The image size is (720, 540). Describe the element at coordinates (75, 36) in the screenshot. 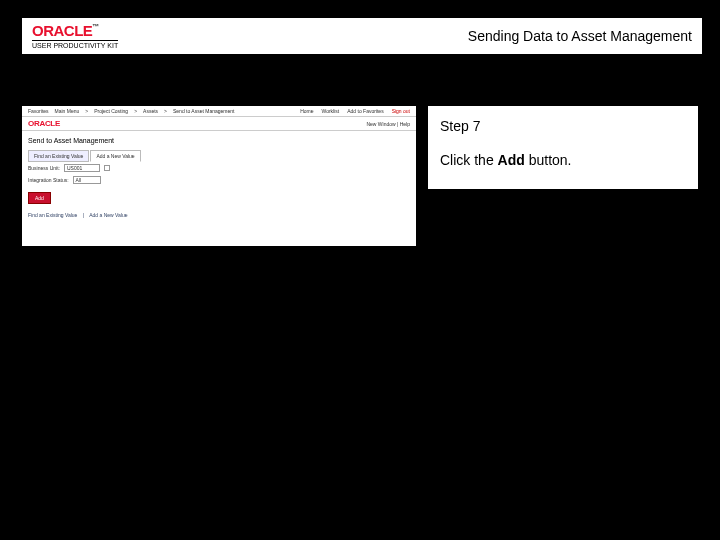

I see `brand-block: ORACLE™ USER PRODUCTIVITY KIT` at that location.